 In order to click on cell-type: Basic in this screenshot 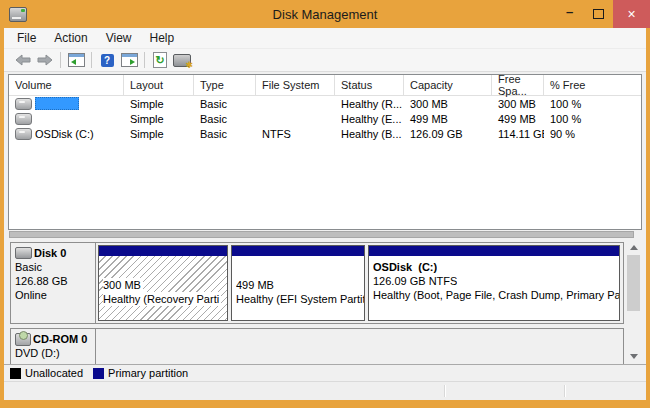, I will do `click(225, 104)`.